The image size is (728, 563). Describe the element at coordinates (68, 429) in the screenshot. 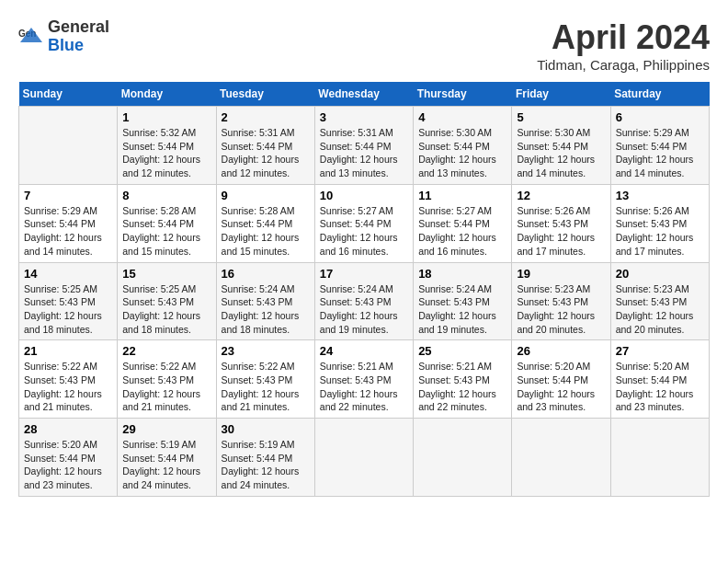

I see `day-number: 28` at that location.